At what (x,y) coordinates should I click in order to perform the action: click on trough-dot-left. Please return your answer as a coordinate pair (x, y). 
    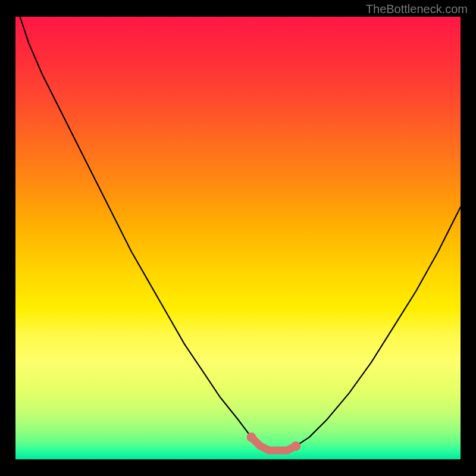
    Looking at the image, I should click on (251, 437).